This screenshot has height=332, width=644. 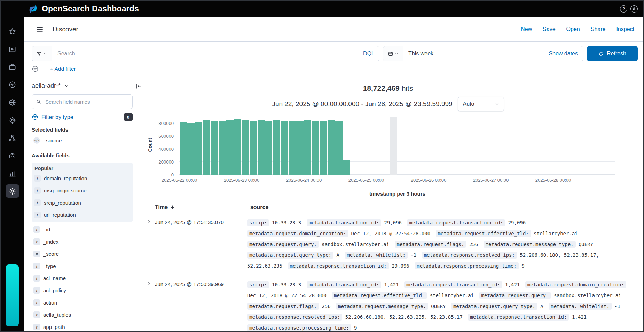 What do you see at coordinates (573, 29) in the screenshot?
I see `nav-action-open: Open` at bounding box center [573, 29].